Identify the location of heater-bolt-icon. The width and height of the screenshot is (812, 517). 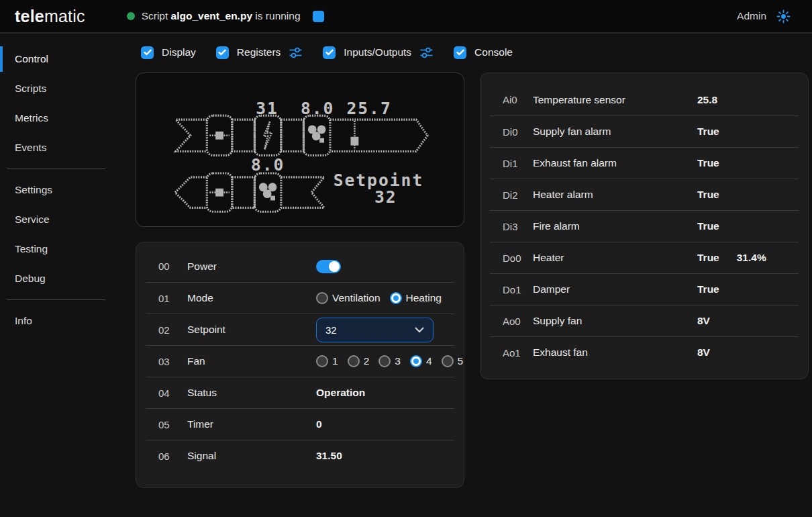
(268, 136).